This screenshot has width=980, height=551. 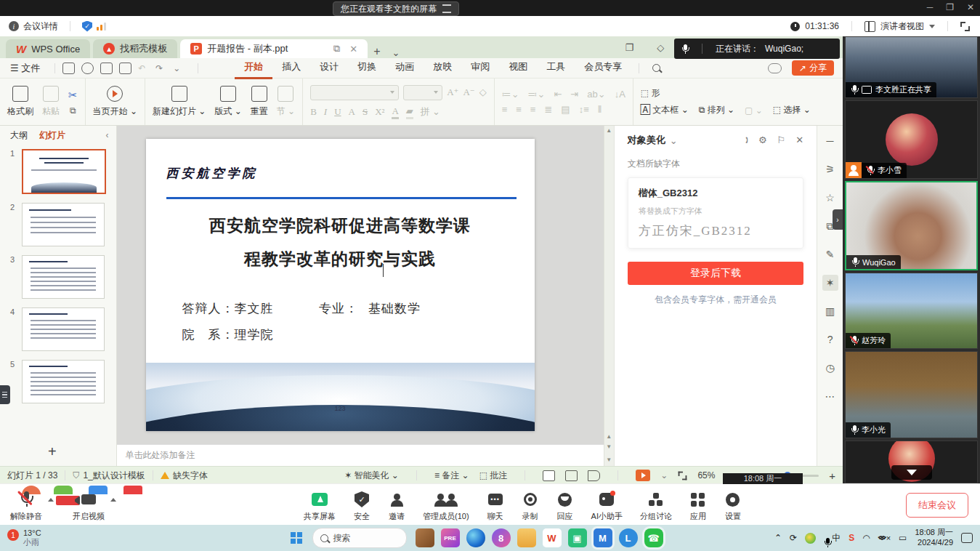 What do you see at coordinates (52, 452) in the screenshot?
I see `add-slide-button: +` at bounding box center [52, 452].